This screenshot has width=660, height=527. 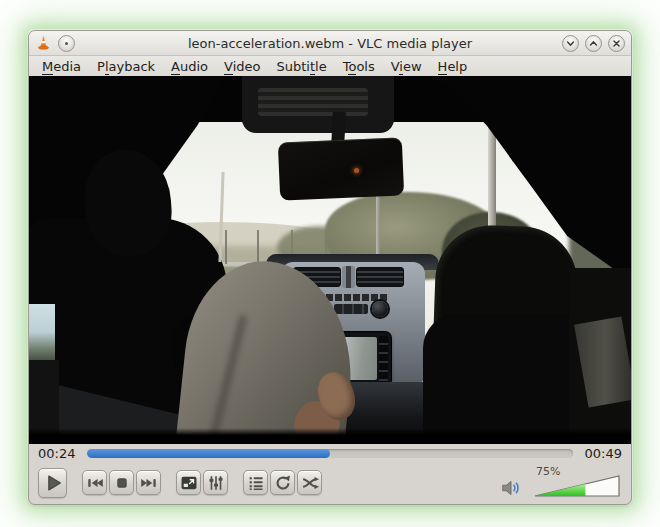 What do you see at coordinates (188, 482) in the screenshot?
I see `fullscreen-button` at bounding box center [188, 482].